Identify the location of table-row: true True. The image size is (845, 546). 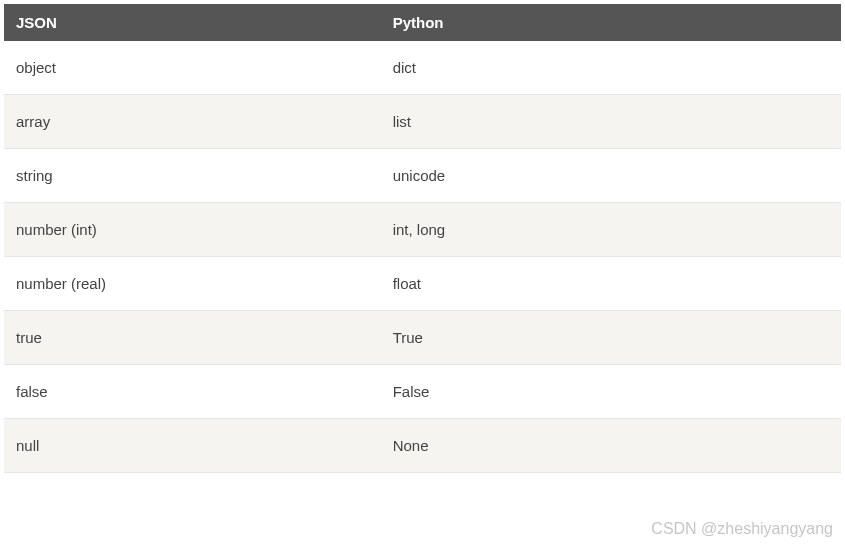
(422, 338).